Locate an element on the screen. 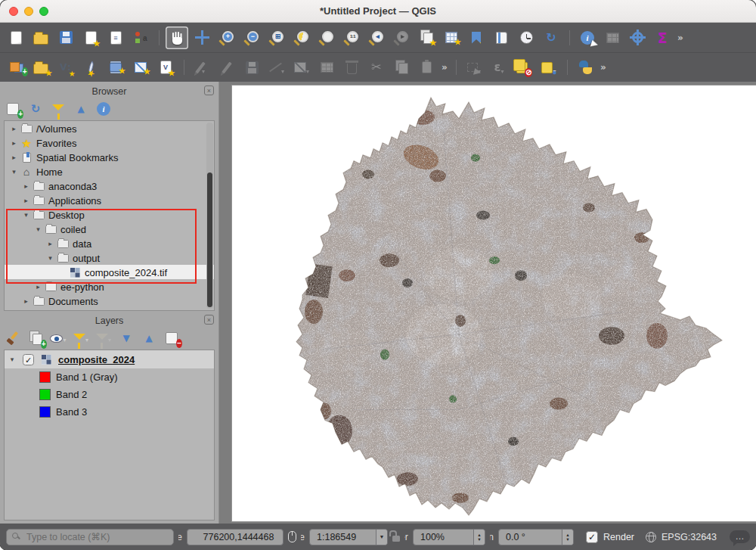 The height and width of the screenshot is (550, 756). zoom-to-selection-button is located at coordinates (302, 38).